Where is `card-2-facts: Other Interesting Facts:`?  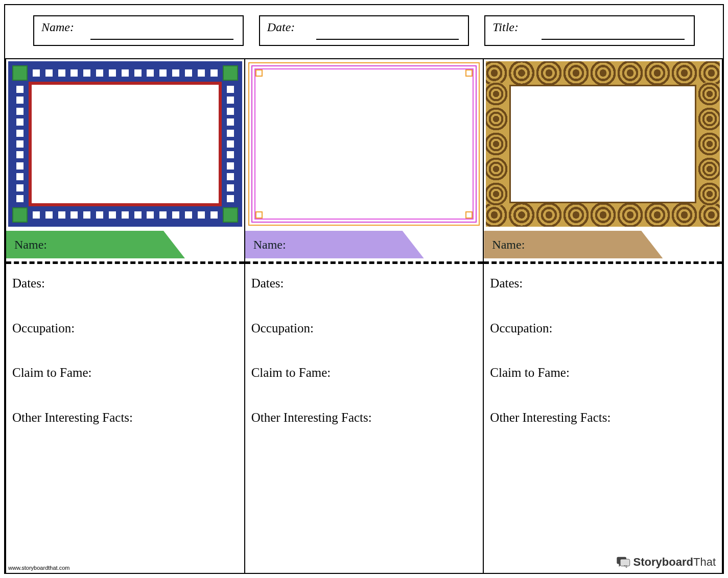 card-2-facts: Other Interesting Facts: is located at coordinates (364, 418).